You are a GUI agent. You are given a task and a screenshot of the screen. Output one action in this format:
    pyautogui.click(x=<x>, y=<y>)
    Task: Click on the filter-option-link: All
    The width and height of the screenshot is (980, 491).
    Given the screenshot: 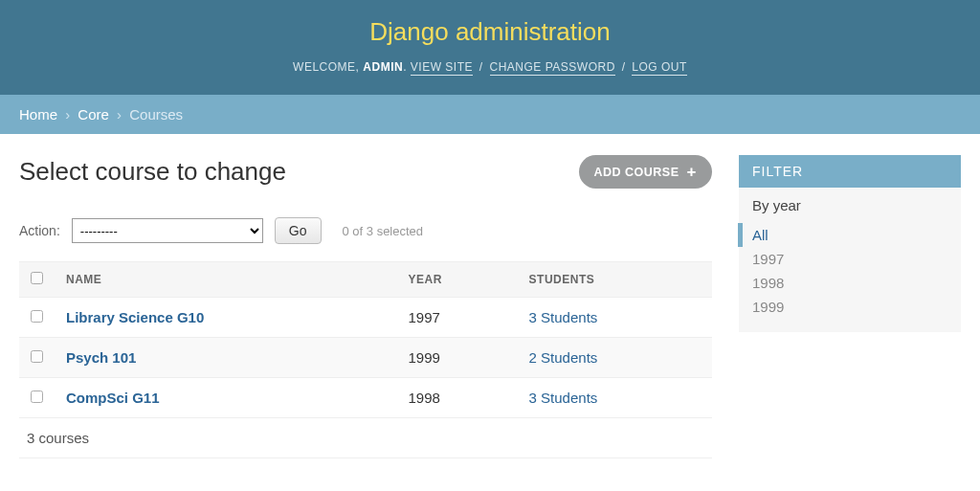 What is the action you would take?
    pyautogui.click(x=760, y=235)
    